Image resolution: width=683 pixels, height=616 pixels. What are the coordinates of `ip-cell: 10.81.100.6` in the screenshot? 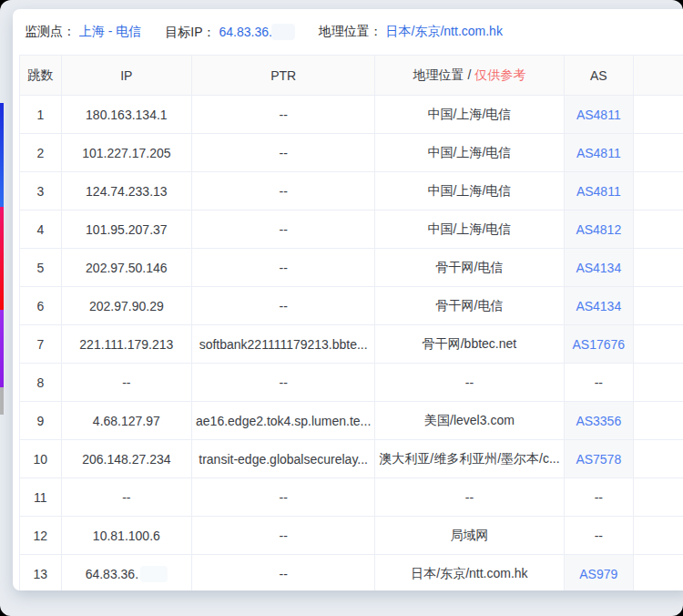 It's located at (126, 536).